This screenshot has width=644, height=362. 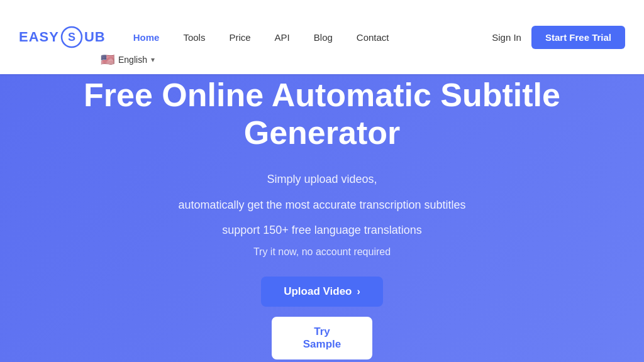 I want to click on arrow-icon: ›, so click(x=358, y=292).